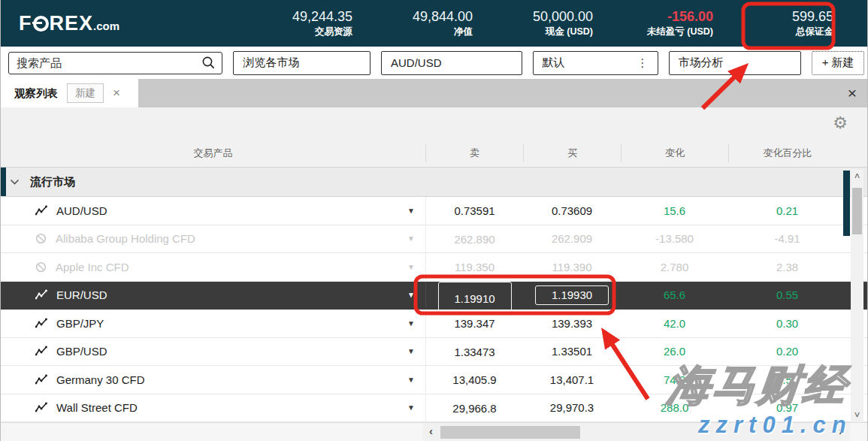 Image resolution: width=868 pixels, height=441 pixels. Describe the element at coordinates (434, 267) in the screenshot. I see `table-row: Apple Inc CFD ▼ 119.350 119.390 2.780 2.…` at that location.